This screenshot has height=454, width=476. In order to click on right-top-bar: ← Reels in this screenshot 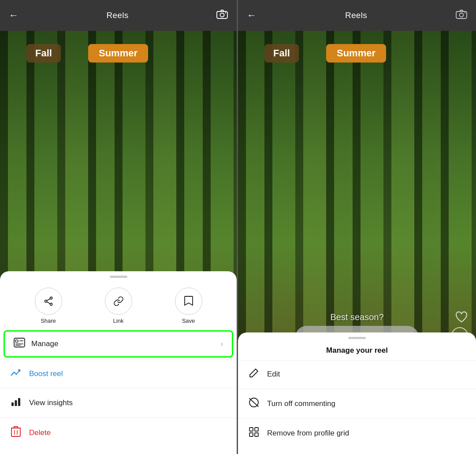, I will do `click(357, 15)`.